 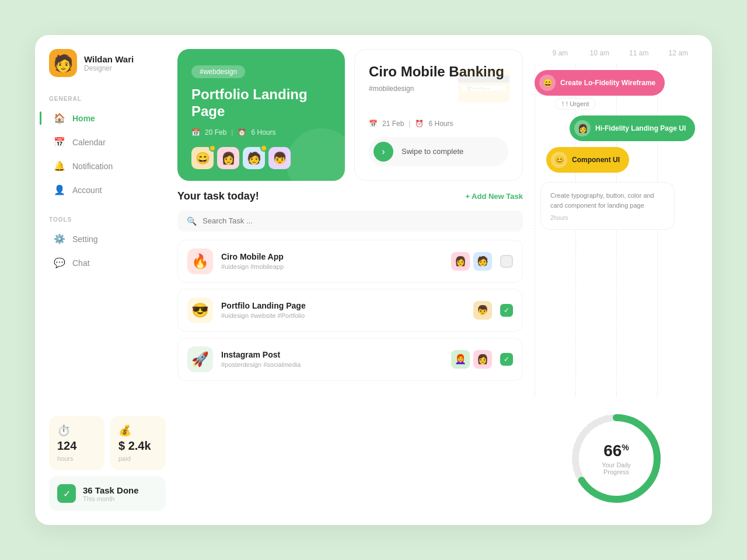 What do you see at coordinates (107, 219) in the screenshot?
I see `tools-label: TOOLS` at bounding box center [107, 219].